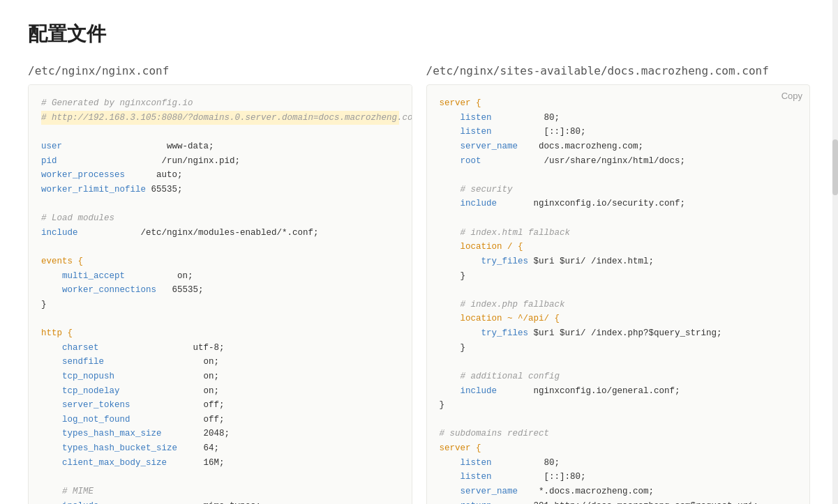 This screenshot has width=838, height=504. What do you see at coordinates (419, 34) in the screenshot?
I see `page-title: 配置文件` at bounding box center [419, 34].